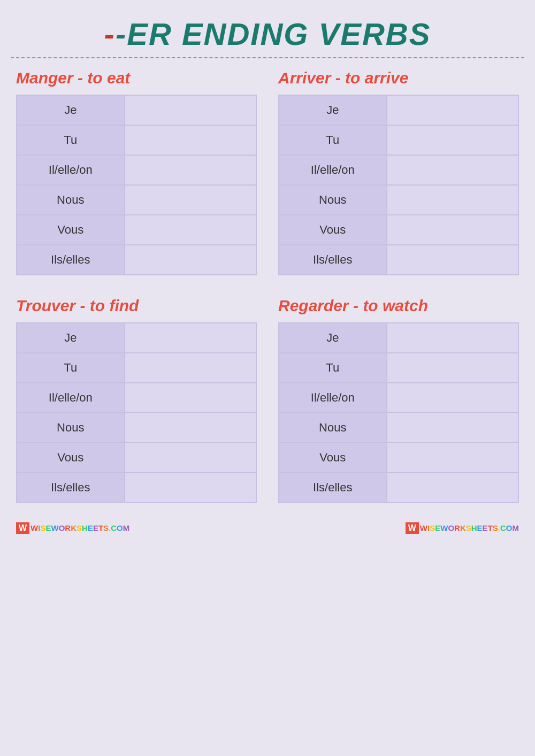 This screenshot has height=756, width=535. What do you see at coordinates (136, 306) in the screenshot?
I see `verb-trouver-title: Trouver - to find` at bounding box center [136, 306].